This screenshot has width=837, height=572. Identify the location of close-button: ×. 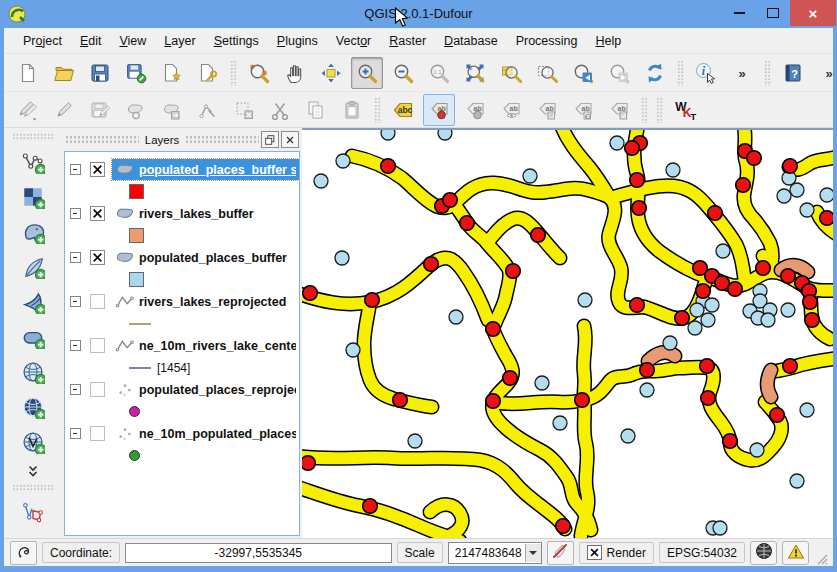
(813, 13).